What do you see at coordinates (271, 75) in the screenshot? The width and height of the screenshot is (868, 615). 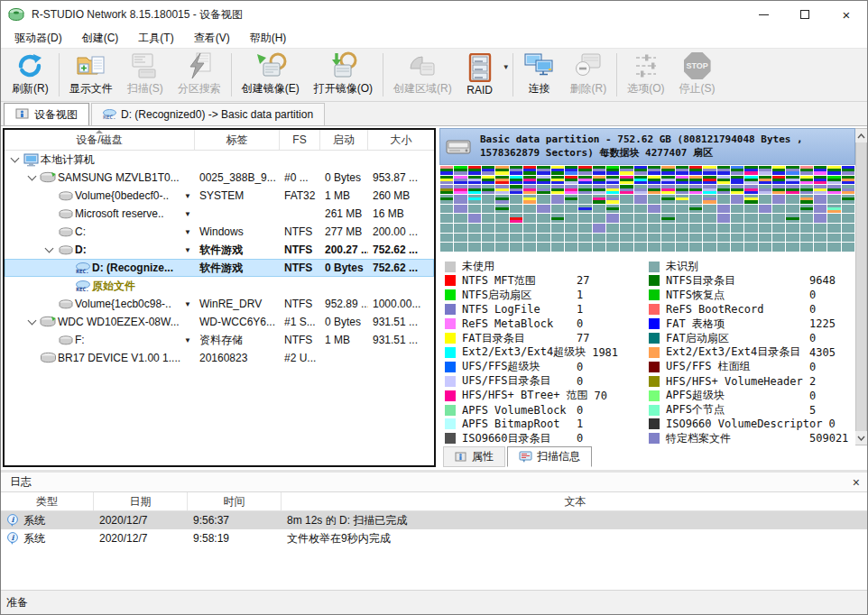 I see `create-image-button: 创建镜像(E)` at bounding box center [271, 75].